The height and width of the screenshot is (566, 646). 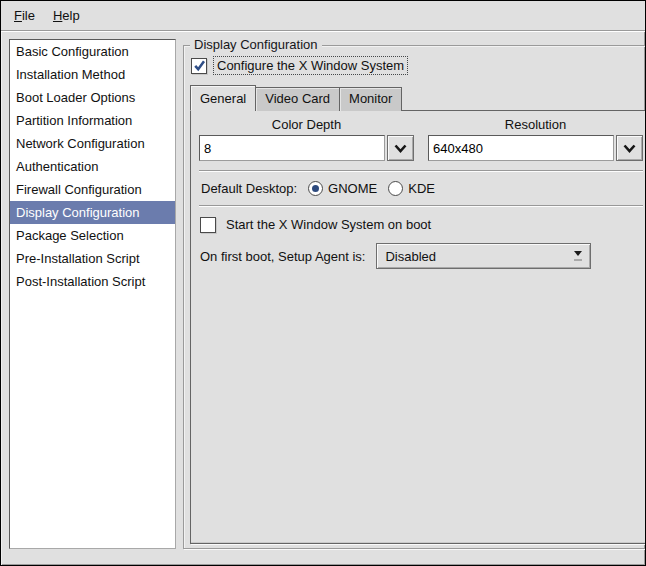 I want to click on setup-agent-row: On first boot, Setup Agent is: Disabled, so click(x=422, y=256).